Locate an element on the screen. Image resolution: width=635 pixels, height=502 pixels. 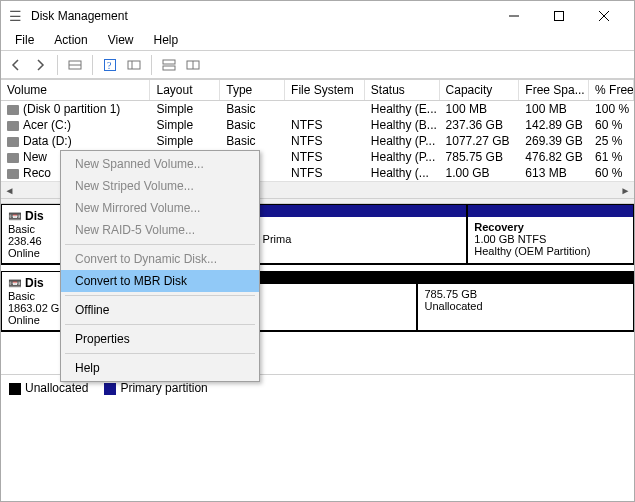
window-title: Disk Management is located at coordinates (261, 16).